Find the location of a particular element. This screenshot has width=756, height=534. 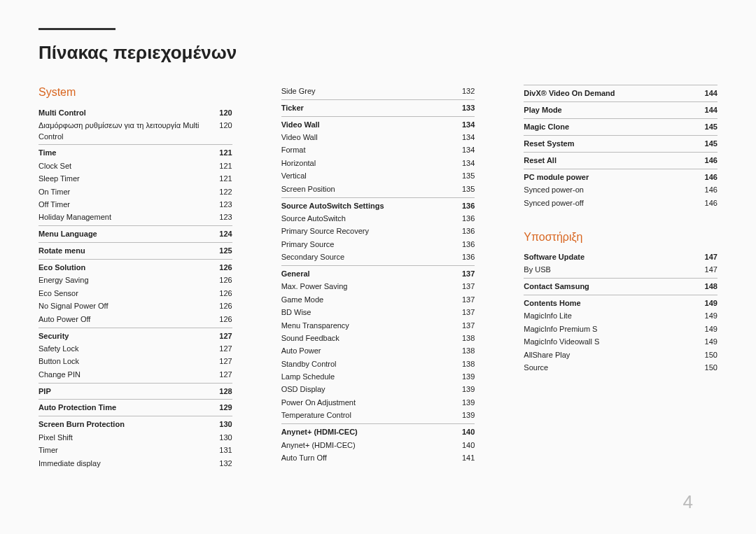

toc-group-header: Eco Solution126 is located at coordinates (136, 267).